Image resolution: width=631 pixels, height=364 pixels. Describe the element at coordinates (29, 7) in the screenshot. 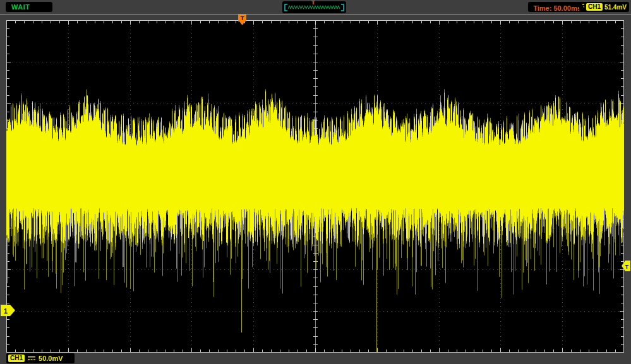

I see `acquisition-status: WAIT` at that location.